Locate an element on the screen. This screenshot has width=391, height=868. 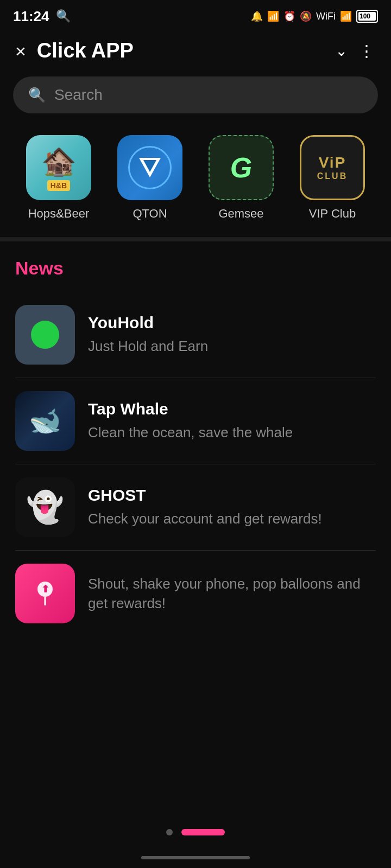
balloon-app-text: Shout, shake your phone, pop balloons an… is located at coordinates (232, 593).